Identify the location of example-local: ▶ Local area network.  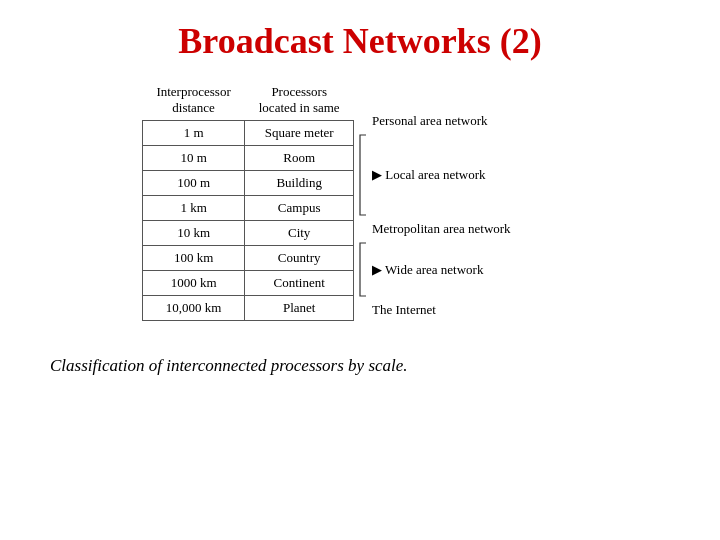
(429, 174).